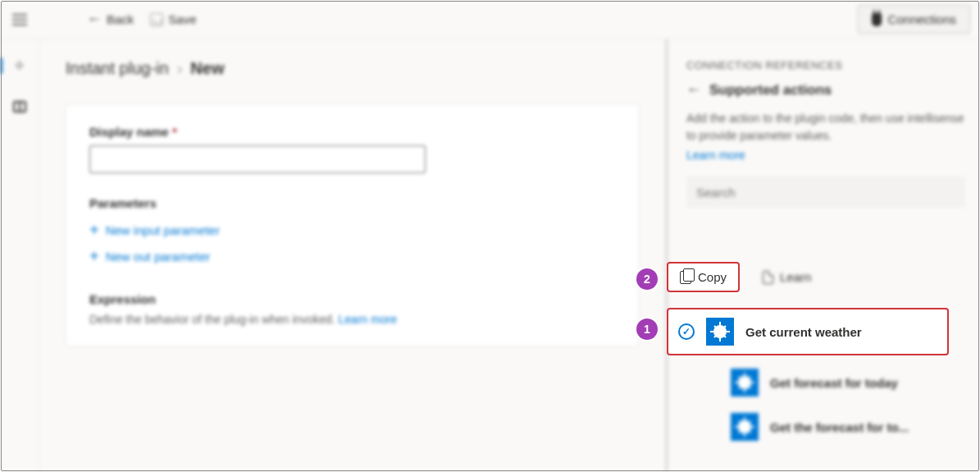 The width and height of the screenshot is (980, 472). I want to click on panel-eyebrow: CONNECTION REFERENCES, so click(826, 66).